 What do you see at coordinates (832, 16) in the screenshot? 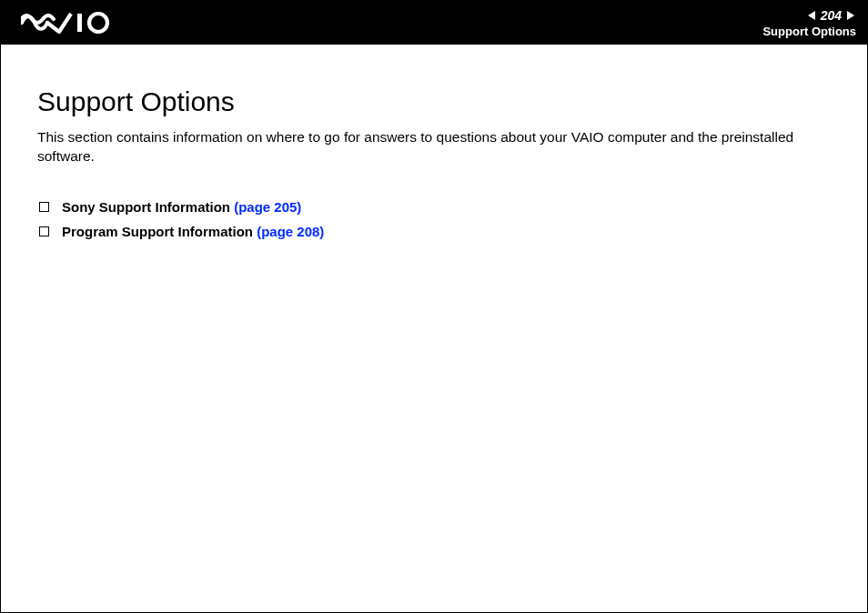
I see `page-number: 204` at bounding box center [832, 16].